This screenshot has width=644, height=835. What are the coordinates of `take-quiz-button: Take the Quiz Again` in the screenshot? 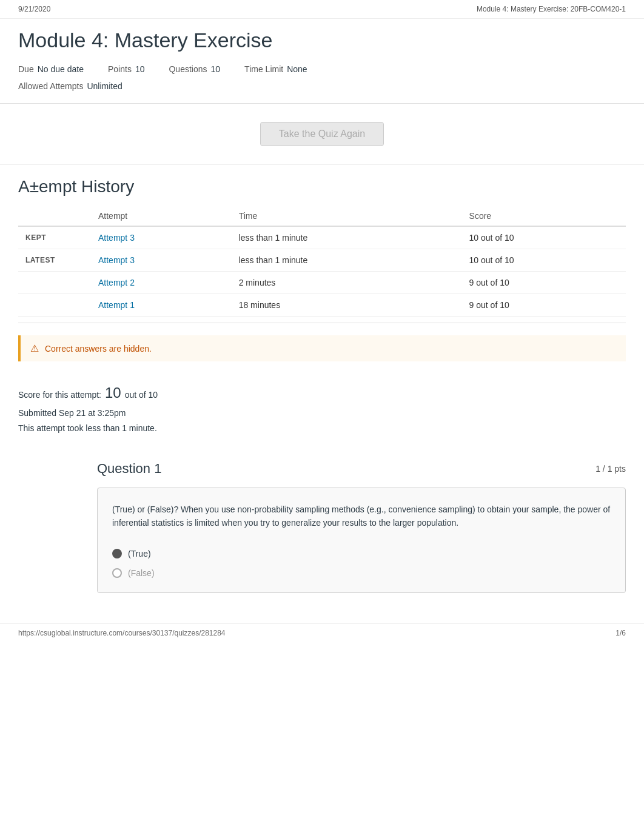 It's located at (322, 134).